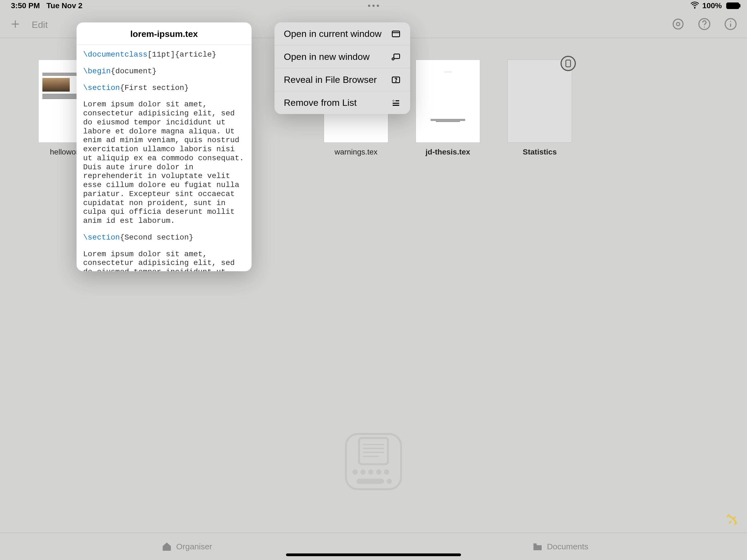  What do you see at coordinates (194, 546) in the screenshot?
I see `tab-label: Organiser` at bounding box center [194, 546].